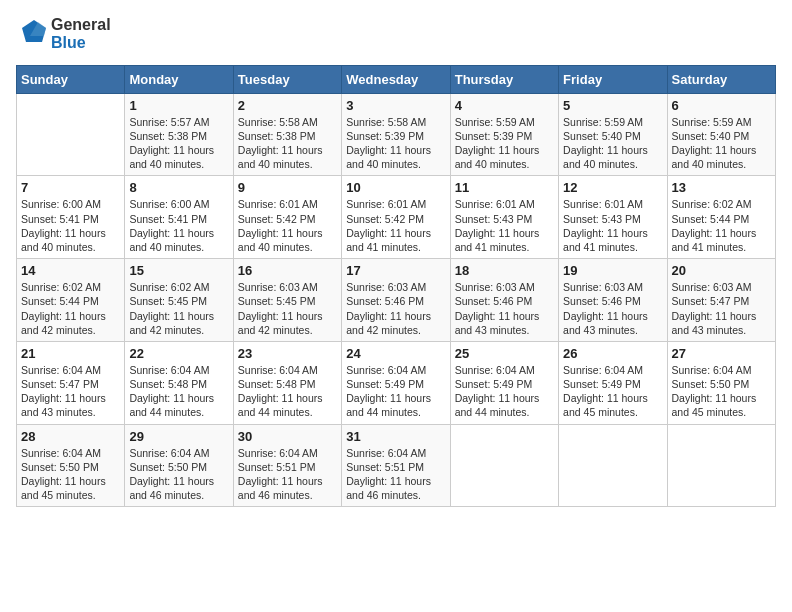 The height and width of the screenshot is (612, 792). Describe the element at coordinates (287, 300) in the screenshot. I see `calendar-day-cell: 16Sunrise: 6:03 AMSunset: 5:45 PMDayligh…` at that location.